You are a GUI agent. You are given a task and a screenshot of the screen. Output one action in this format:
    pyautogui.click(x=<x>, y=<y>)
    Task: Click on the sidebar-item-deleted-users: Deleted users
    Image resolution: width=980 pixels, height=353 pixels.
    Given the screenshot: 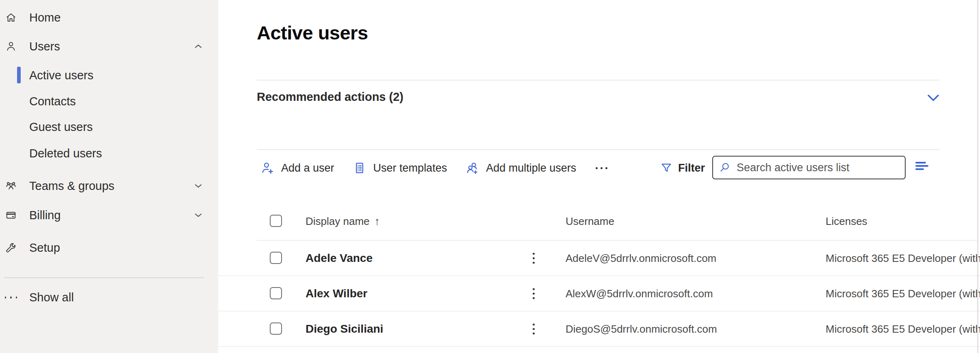 What is the action you would take?
    pyautogui.click(x=109, y=153)
    